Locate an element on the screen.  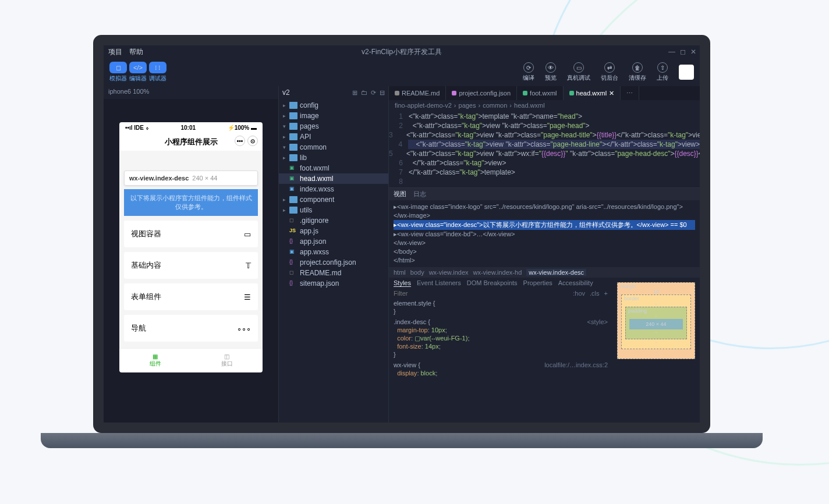
close-icon: ✕ is located at coordinates (693, 52).